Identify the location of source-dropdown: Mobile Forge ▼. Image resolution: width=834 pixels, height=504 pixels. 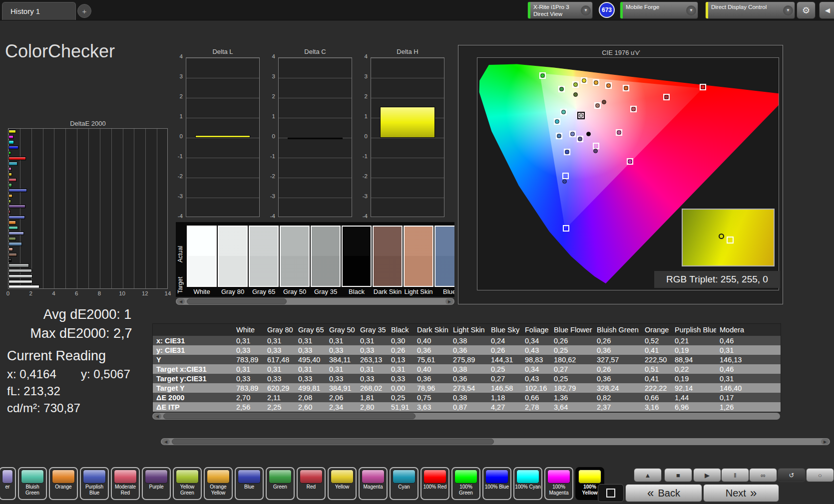
(659, 10).